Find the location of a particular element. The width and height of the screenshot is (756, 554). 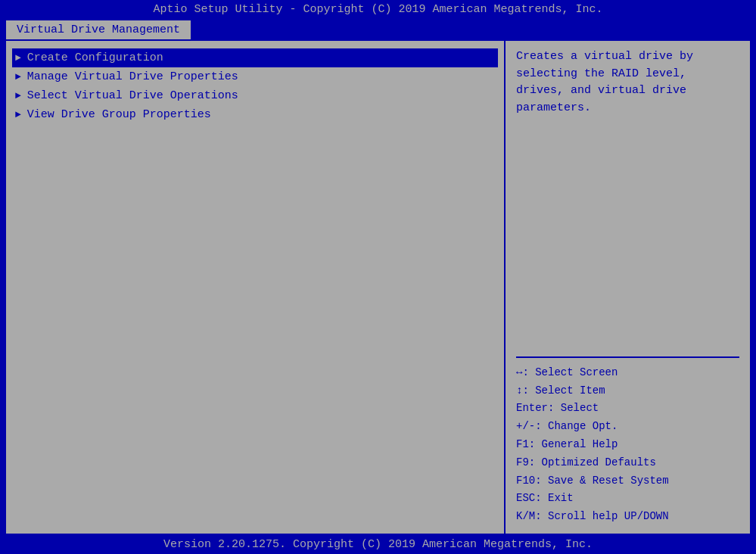

title-text: Aptio Setup Utility - Copyright (C) 2019… is located at coordinates (378, 9).